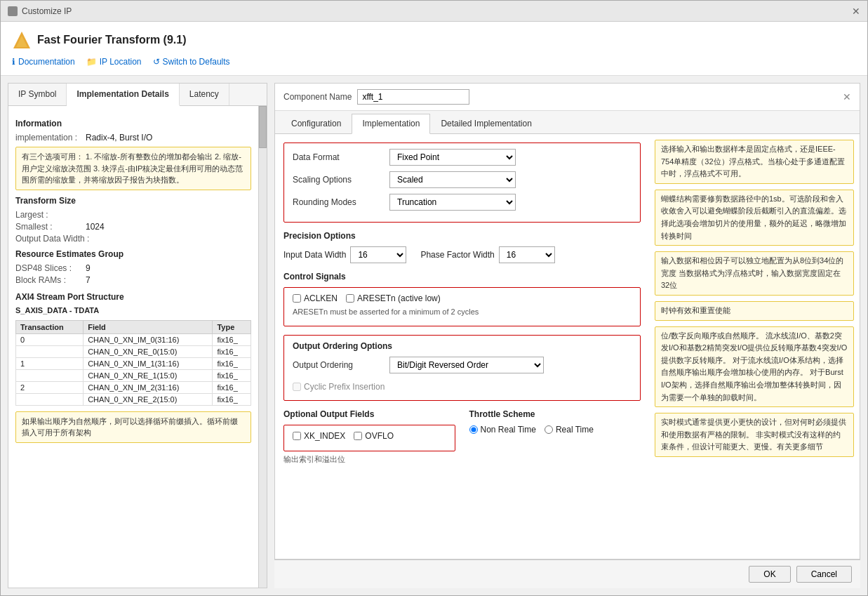  What do you see at coordinates (133, 168) in the screenshot?
I see `annotation-scaling: 有三个选项可用： 1. 不缩放-所有整数位的增加都会输出 2. 缩放-用户定义缩…` at bounding box center [133, 168].